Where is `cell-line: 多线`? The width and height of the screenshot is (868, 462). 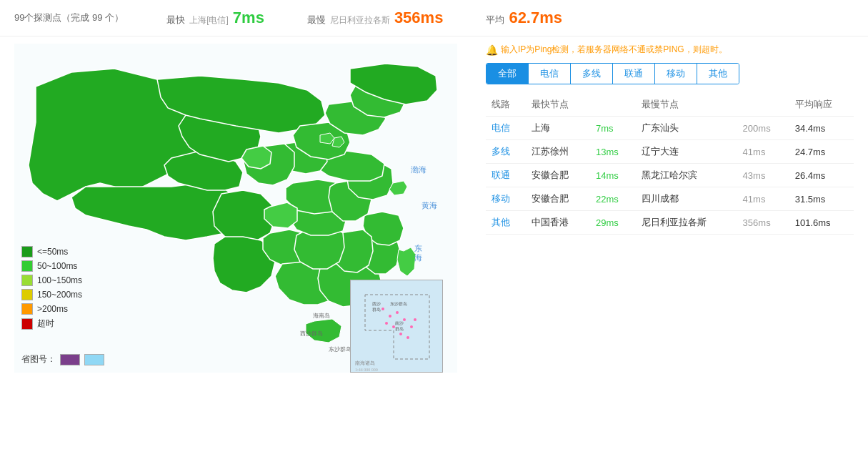
cell-line: 多线 is located at coordinates (506, 152).